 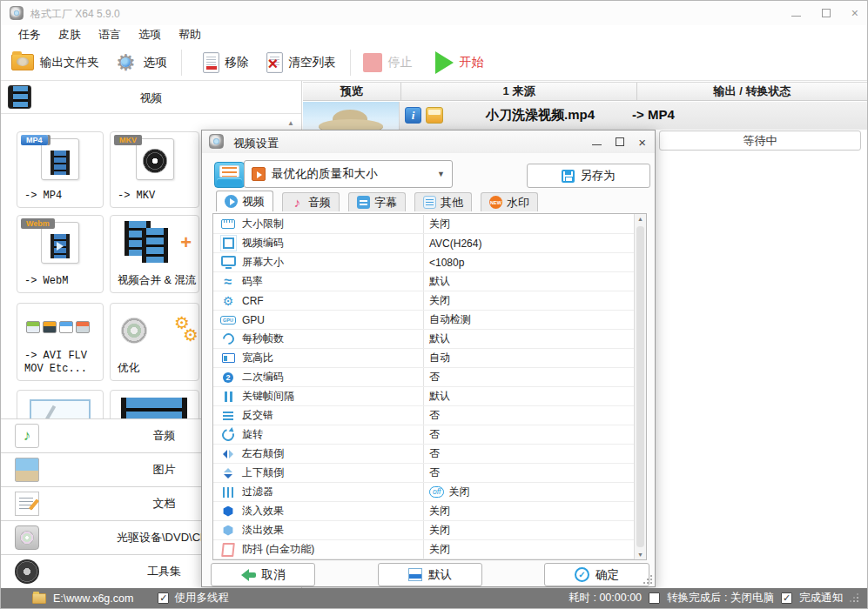 What do you see at coordinates (291, 124) in the screenshot?
I see `sidebar-scroll-up-icon: ▲` at bounding box center [291, 124].